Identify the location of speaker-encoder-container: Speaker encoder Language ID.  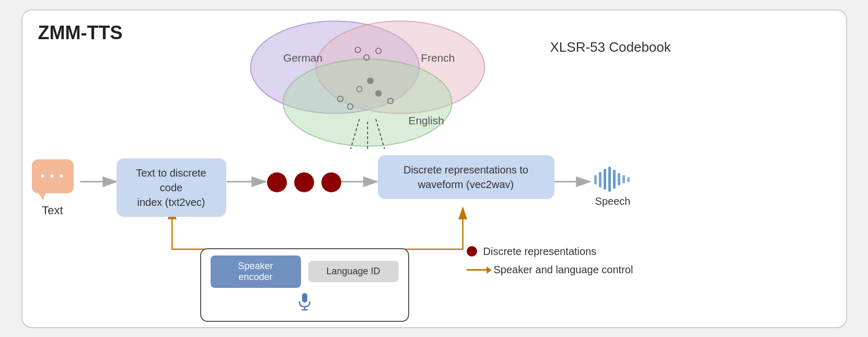
(305, 285).